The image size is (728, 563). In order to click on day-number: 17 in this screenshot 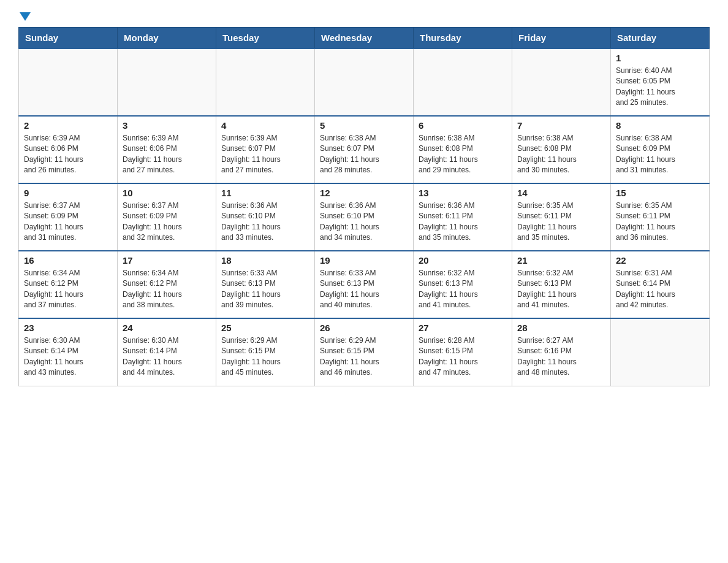, I will do `click(167, 260)`.